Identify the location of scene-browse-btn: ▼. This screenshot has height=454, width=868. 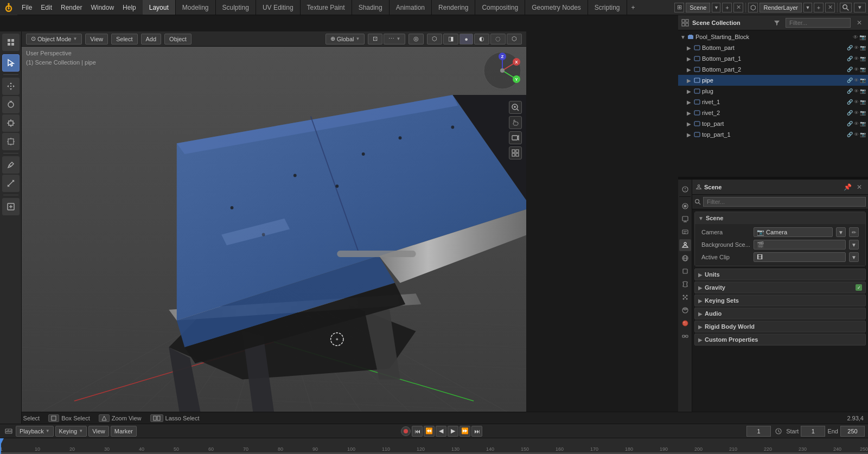
(716, 8).